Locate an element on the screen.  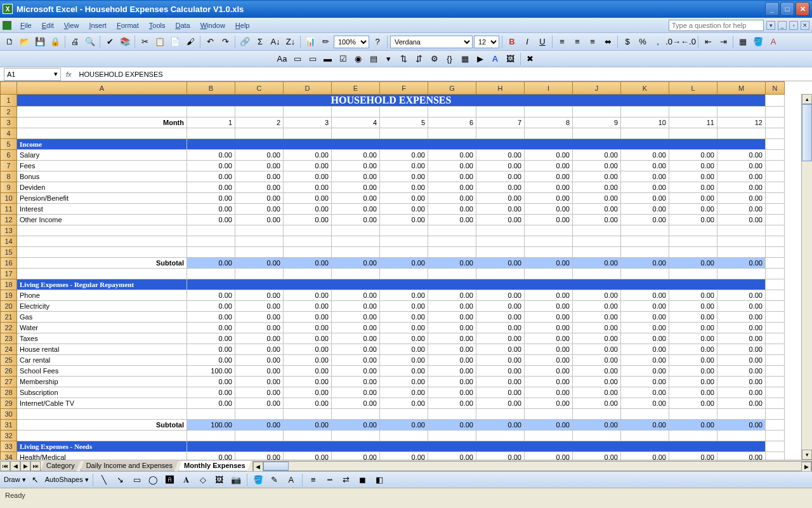
menu-tools: Tools is located at coordinates (157, 25).